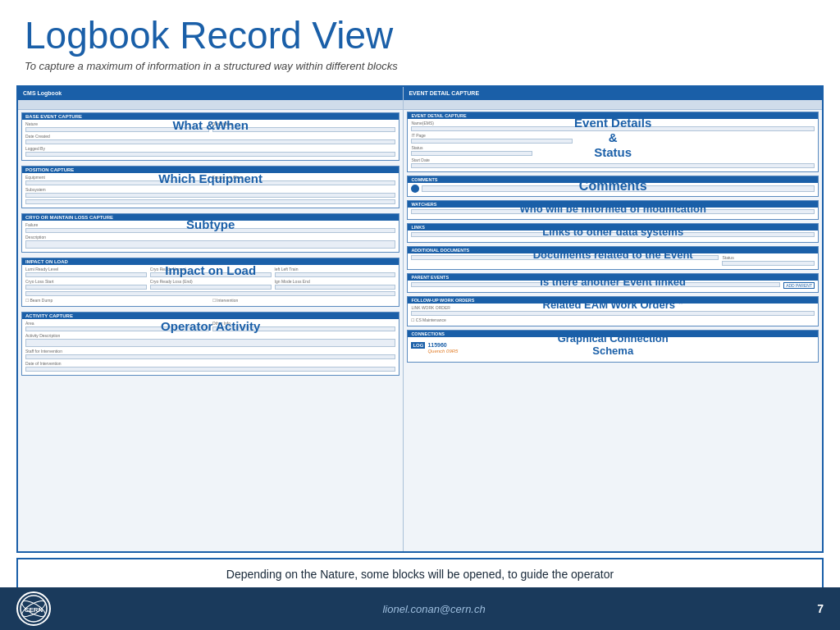 Image resolution: width=840 pixels, height=630 pixels. I want to click on position-block: POSITION CAPTURE Equipment Equipment Cla…, so click(210, 187).